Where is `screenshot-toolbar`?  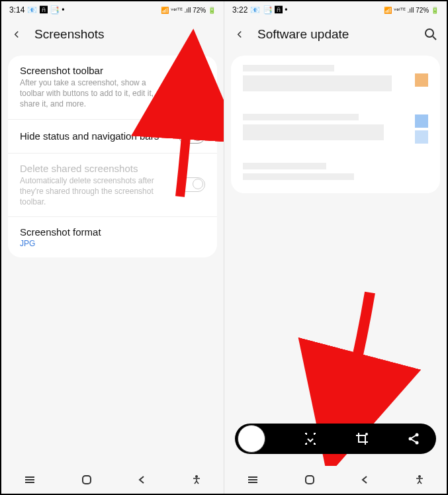
screenshot-toolbar is located at coordinates (336, 439).